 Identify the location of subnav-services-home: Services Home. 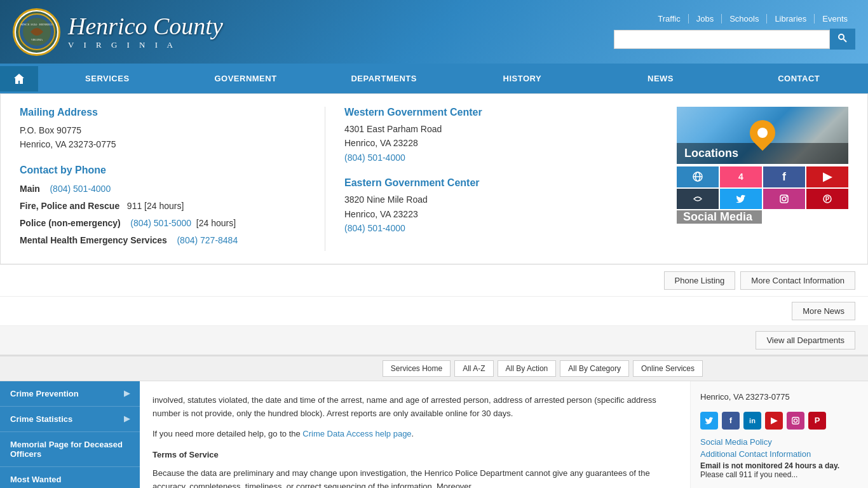
(417, 369).